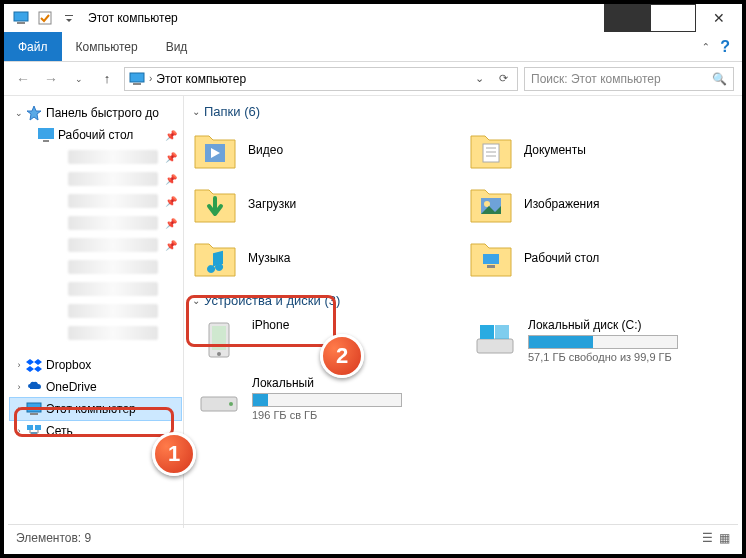  I want to click on maximize-button, so click(673, 18).